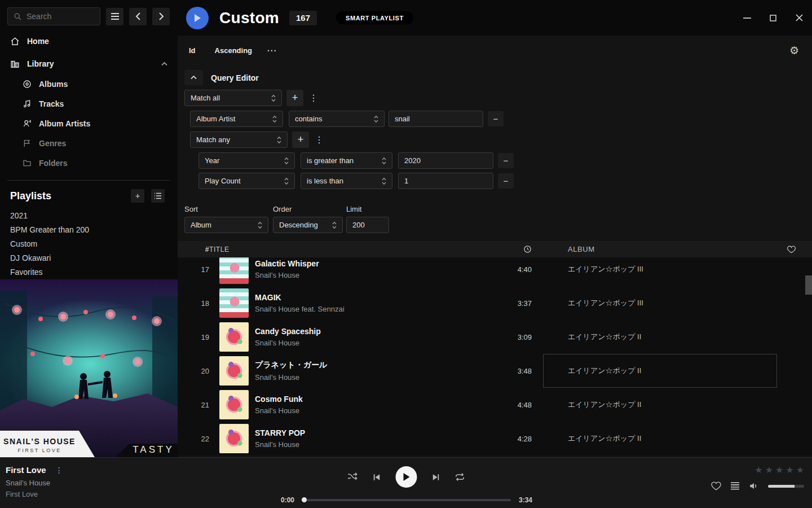 The height and width of the screenshot is (508, 812). What do you see at coordinates (115, 17) in the screenshot?
I see `menu-icon` at bounding box center [115, 17].